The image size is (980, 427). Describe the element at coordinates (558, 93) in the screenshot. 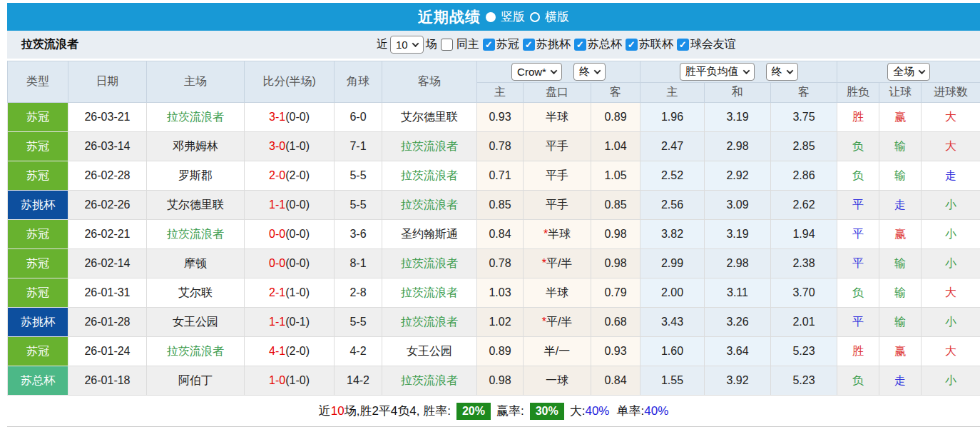

I see `col-header-handicap: 盘口` at that location.